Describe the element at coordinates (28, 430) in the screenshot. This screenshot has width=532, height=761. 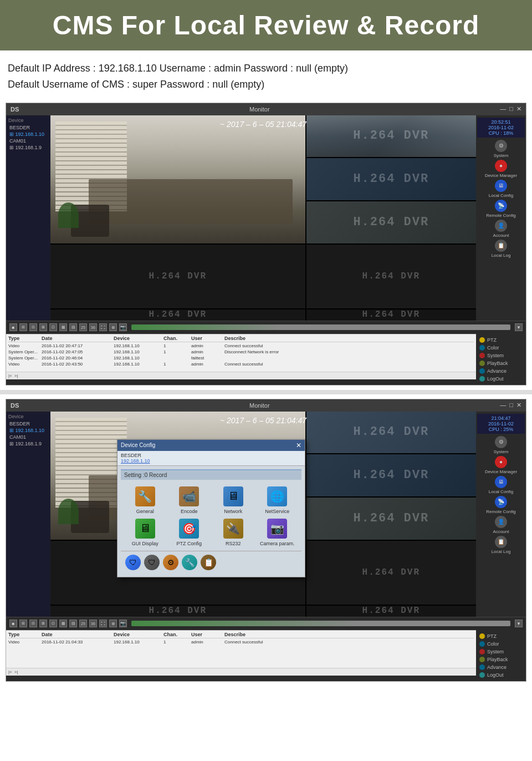
I see `cms2-device1: ⊞ 192.168.1.10` at that location.